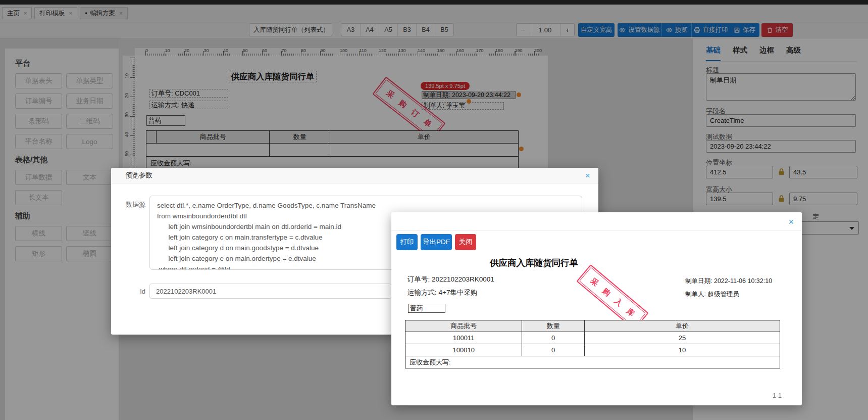  What do you see at coordinates (712, 294) in the screenshot?
I see `preview-maker: 制单人: 超级管理员` at bounding box center [712, 294].